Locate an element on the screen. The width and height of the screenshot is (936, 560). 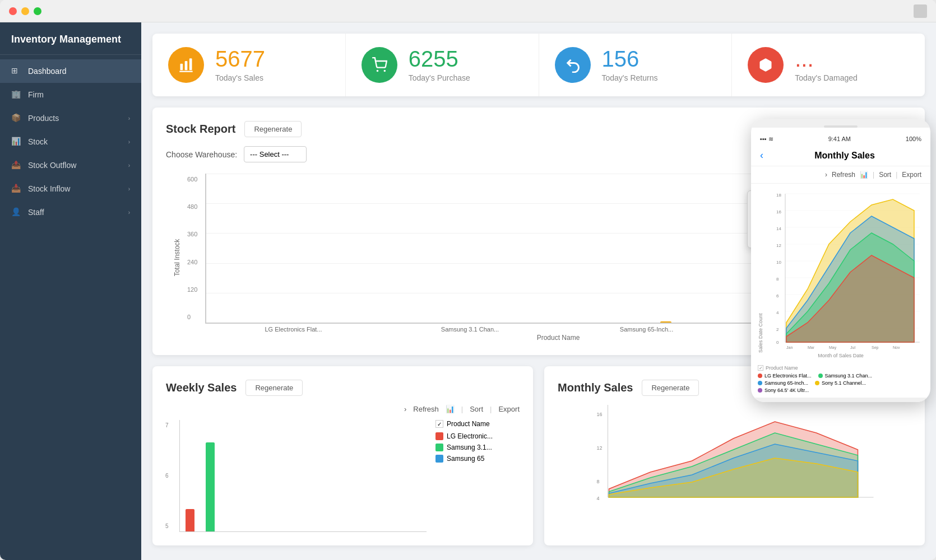
mobile-bottom is located at coordinates (841, 400).